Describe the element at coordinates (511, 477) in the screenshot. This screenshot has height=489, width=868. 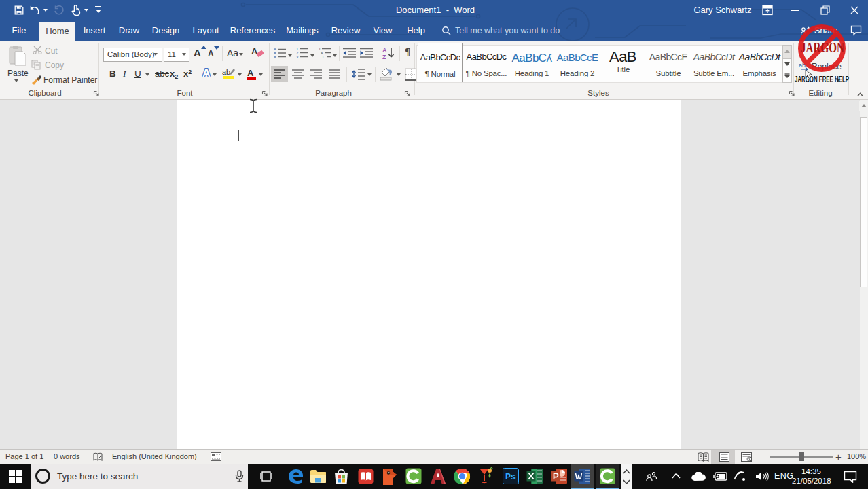
I see `svg-text: Ps` at that location.